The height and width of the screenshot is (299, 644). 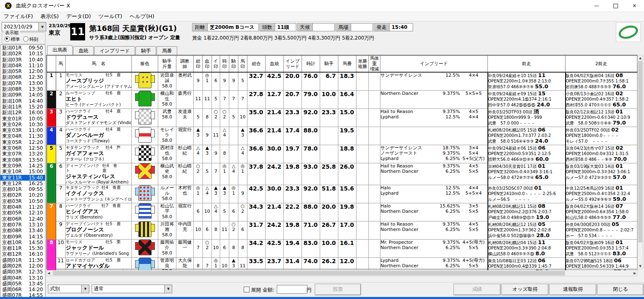 I want to click on bet-mode-select: 通常 ▼, so click(x=132, y=289).